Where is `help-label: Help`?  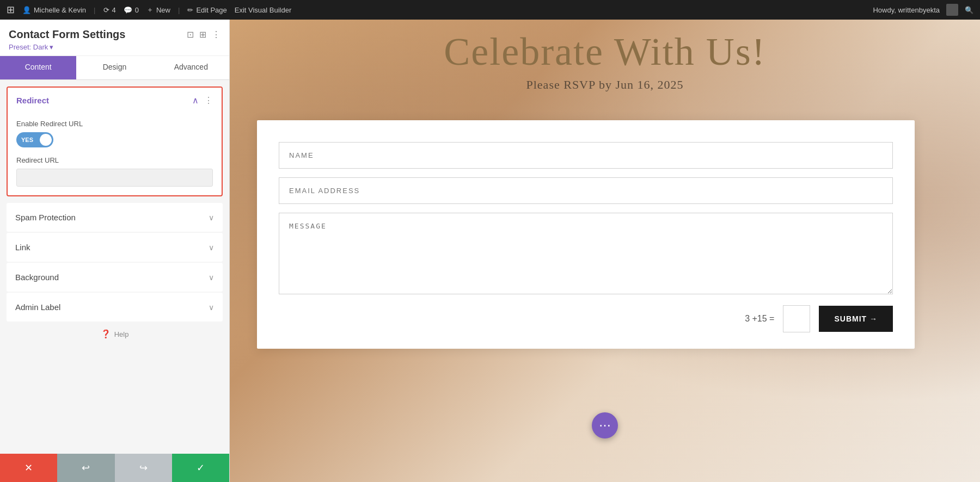
help-label: Help is located at coordinates (122, 334).